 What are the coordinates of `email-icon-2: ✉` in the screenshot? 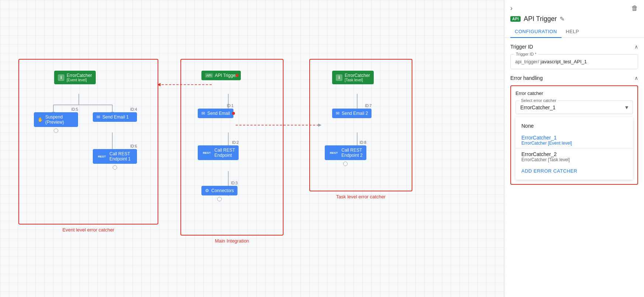 It's located at (338, 113).